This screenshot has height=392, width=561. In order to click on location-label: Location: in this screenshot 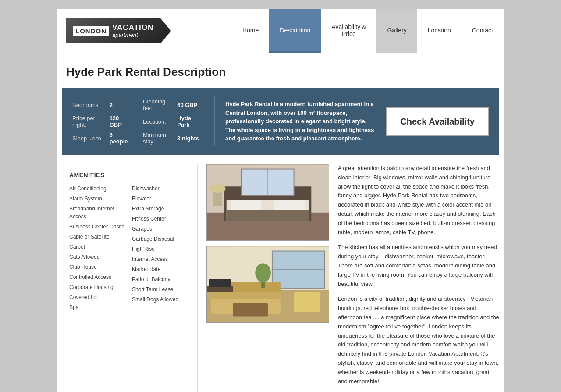, I will do `click(156, 121)`.